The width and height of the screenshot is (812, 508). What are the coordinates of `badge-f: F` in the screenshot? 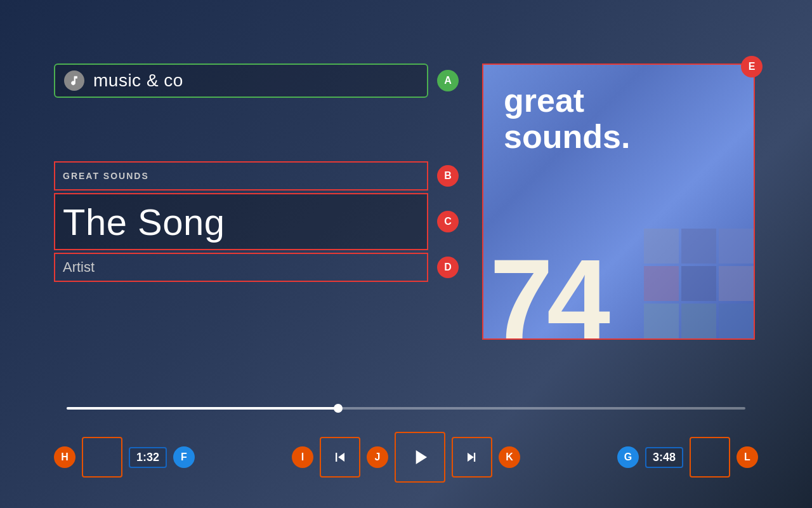 It's located at (184, 457).